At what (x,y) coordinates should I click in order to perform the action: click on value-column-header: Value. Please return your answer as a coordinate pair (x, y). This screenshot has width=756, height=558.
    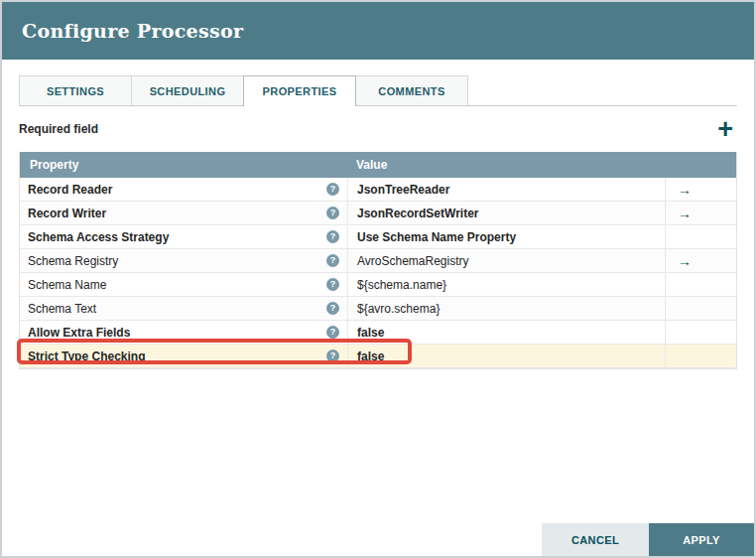
    Looking at the image, I should click on (506, 165).